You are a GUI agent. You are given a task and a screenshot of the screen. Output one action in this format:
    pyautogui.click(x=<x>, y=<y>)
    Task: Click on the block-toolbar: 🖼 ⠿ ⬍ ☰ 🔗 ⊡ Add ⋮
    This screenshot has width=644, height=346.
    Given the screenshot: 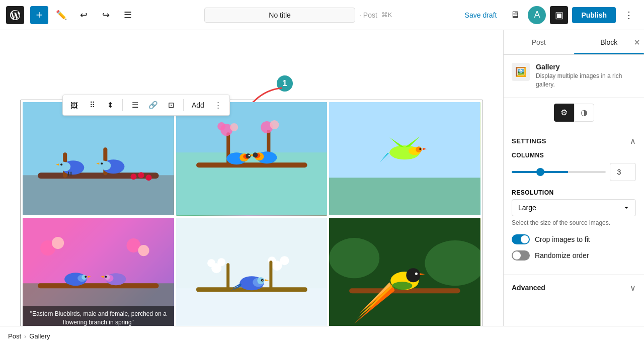 What is the action you would take?
    pyautogui.click(x=146, y=105)
    